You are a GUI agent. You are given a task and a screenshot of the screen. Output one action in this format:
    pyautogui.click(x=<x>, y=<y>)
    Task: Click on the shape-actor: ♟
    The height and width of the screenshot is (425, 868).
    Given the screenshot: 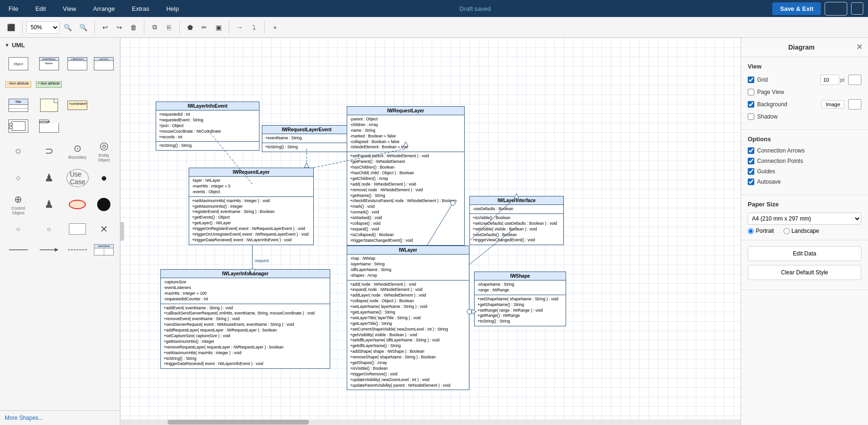 What is the action you would take?
    pyautogui.click(x=49, y=178)
    